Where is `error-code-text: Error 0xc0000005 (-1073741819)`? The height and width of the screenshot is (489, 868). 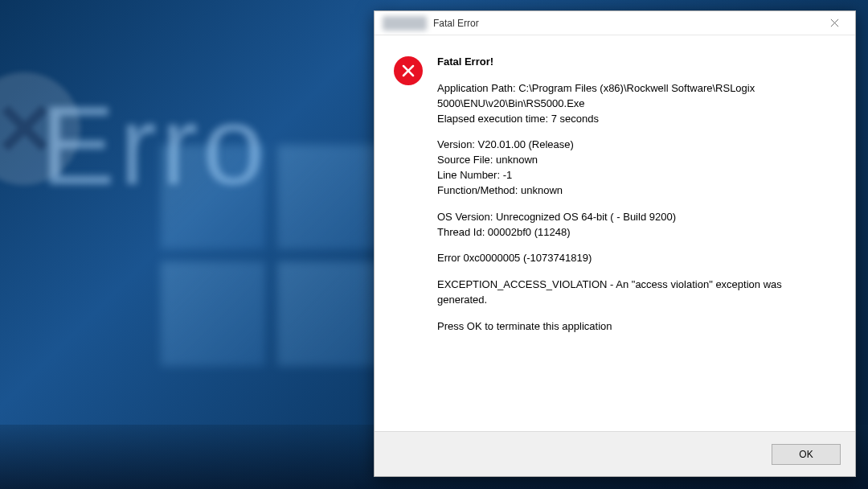 error-code-text: Error 0xc0000005 (-1073741819) is located at coordinates (634, 259).